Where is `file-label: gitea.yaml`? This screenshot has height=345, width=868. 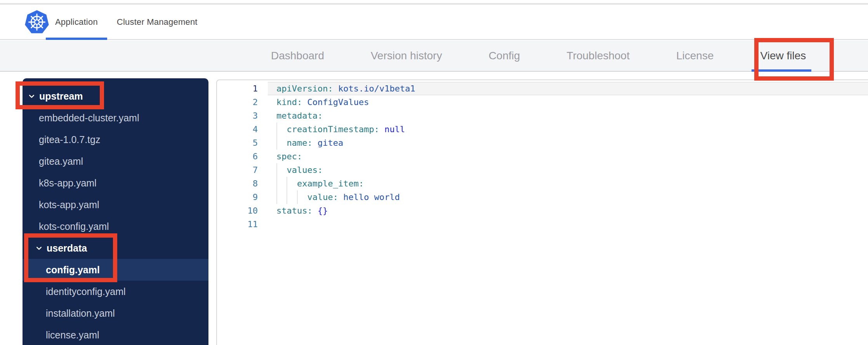 file-label: gitea.yaml is located at coordinates (61, 161).